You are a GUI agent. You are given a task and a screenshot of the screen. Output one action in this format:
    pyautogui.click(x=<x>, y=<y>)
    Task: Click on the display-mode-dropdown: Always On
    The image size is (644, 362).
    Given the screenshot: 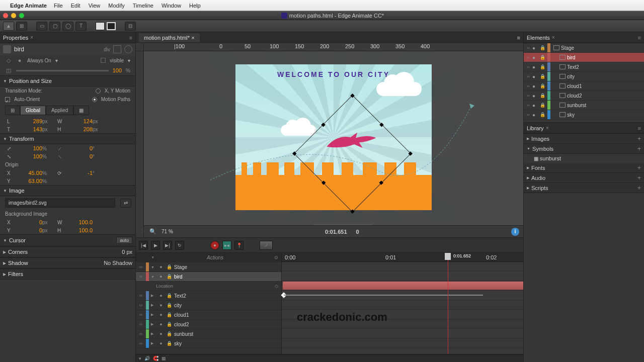 What is the action you would take?
    pyautogui.click(x=39, y=60)
    